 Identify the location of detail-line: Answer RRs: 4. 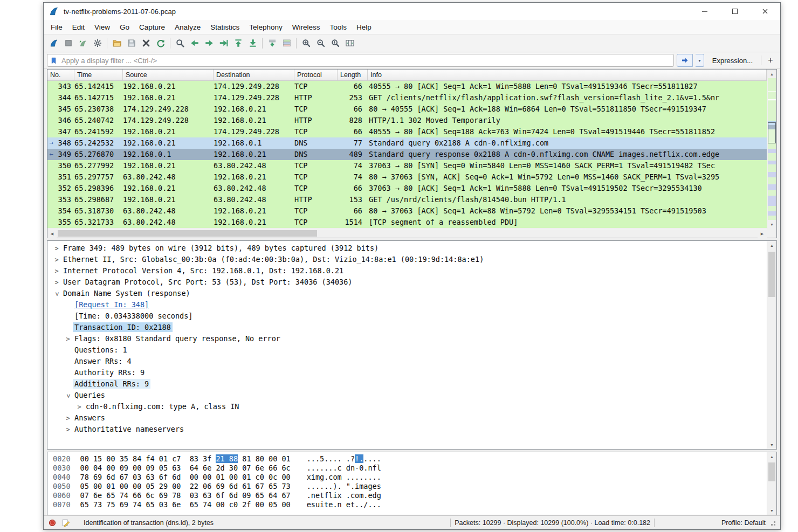
(407, 361).